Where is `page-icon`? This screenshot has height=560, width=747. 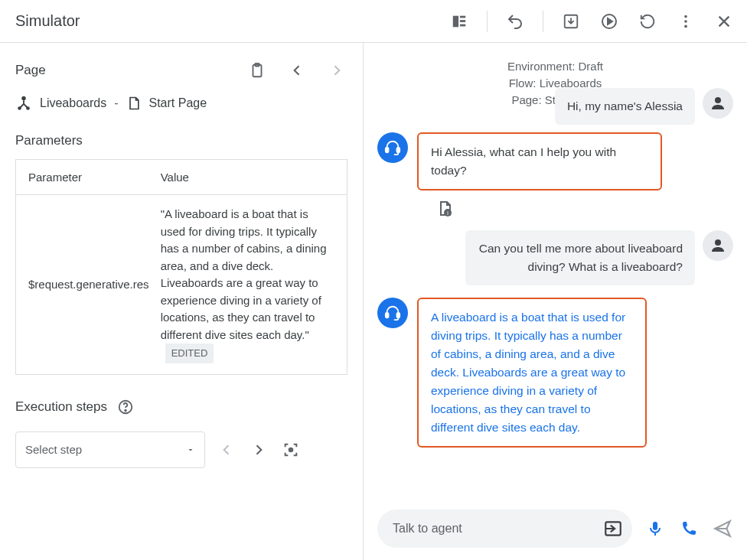
page-icon is located at coordinates (134, 103).